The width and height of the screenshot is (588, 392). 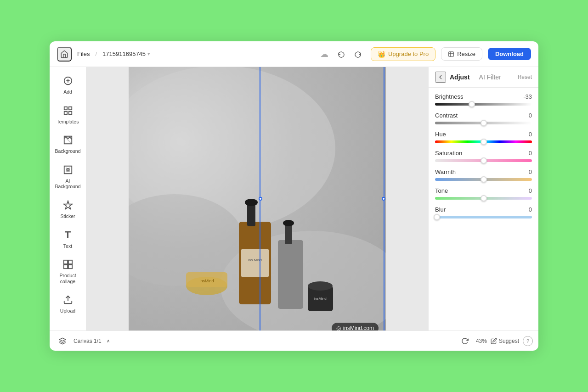 I want to click on home-button, so click(x=64, y=54).